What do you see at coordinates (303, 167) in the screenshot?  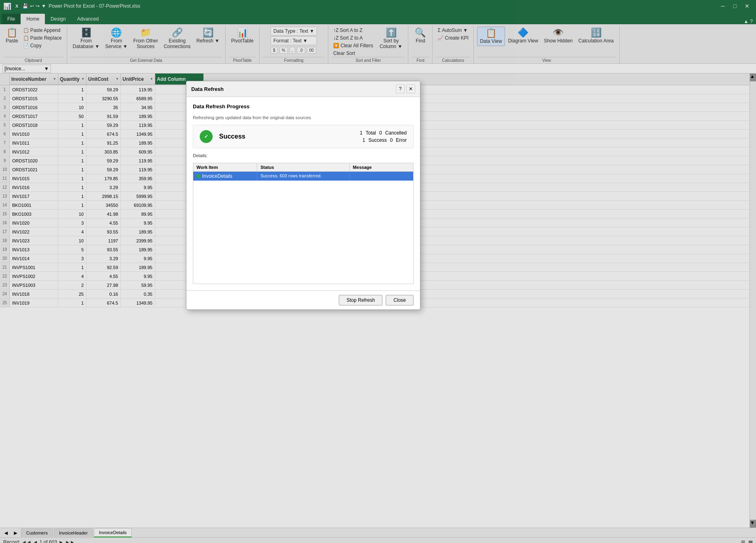 I see `details-table-header: Work Item Status Message` at bounding box center [303, 167].